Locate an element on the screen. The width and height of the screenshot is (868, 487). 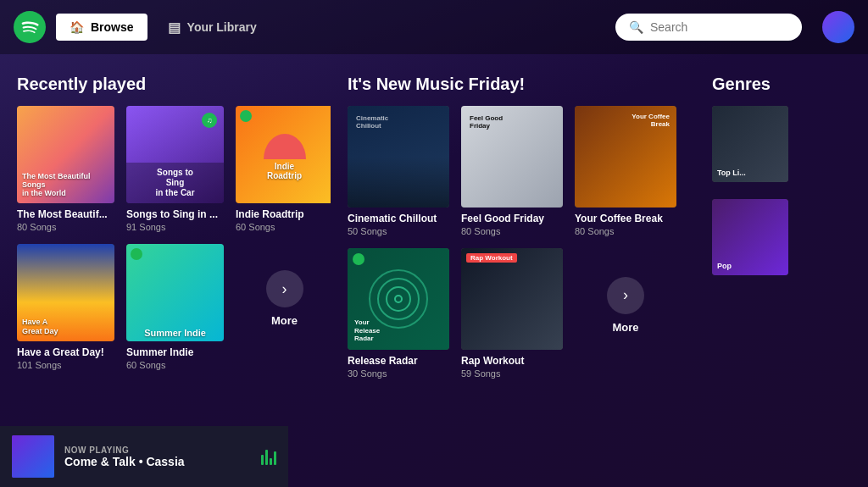
card-thumb-4: Have AGreat Day is located at coordinates (66, 293).